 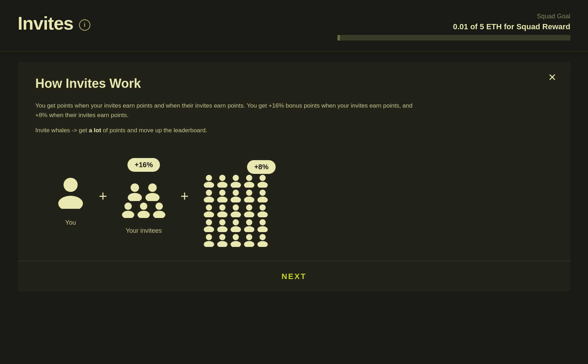 What do you see at coordinates (454, 38) in the screenshot?
I see `progress-bar` at bounding box center [454, 38].